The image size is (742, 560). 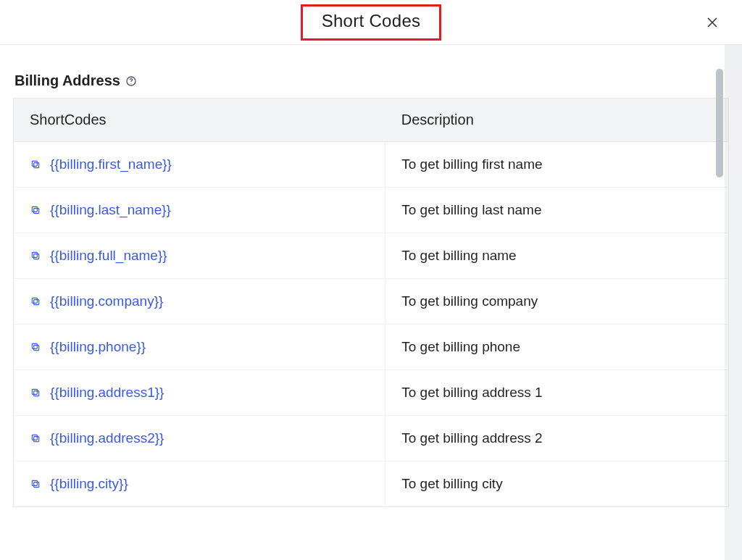 What do you see at coordinates (557, 439) in the screenshot?
I see `description-cell: To get billing address 2` at bounding box center [557, 439].